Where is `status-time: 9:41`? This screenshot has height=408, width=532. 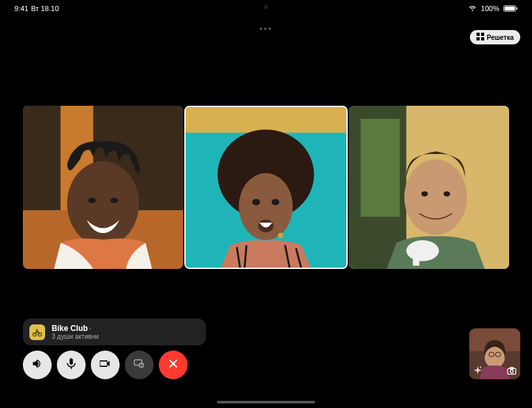 status-time: 9:41 is located at coordinates (21, 8).